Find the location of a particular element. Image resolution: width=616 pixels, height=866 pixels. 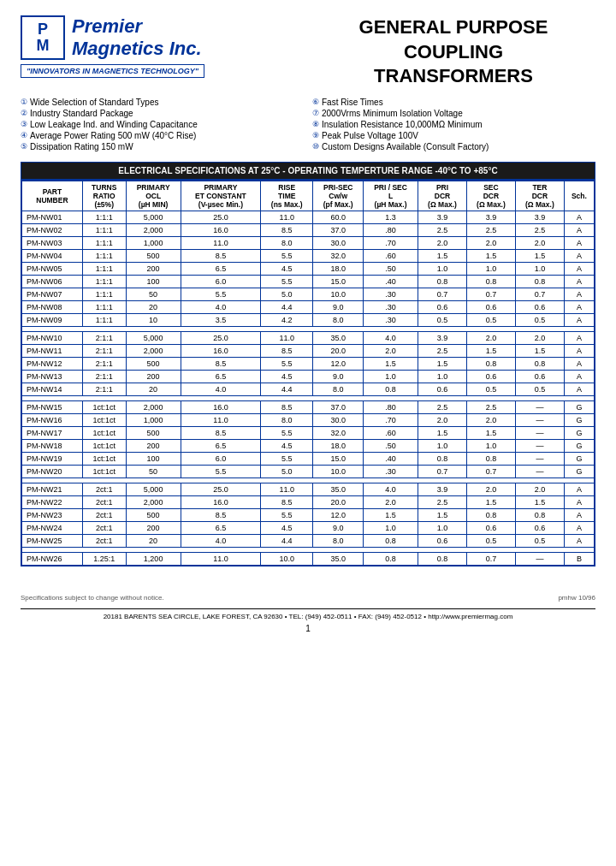

cell-sec_dcr: 0.6 is located at coordinates (491, 529).